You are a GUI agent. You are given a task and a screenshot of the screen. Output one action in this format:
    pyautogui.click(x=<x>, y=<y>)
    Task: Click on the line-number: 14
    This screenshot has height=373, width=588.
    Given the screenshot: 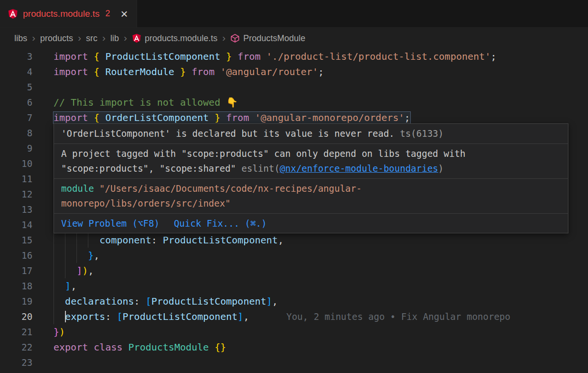 What is the action you would take?
    pyautogui.click(x=16, y=225)
    